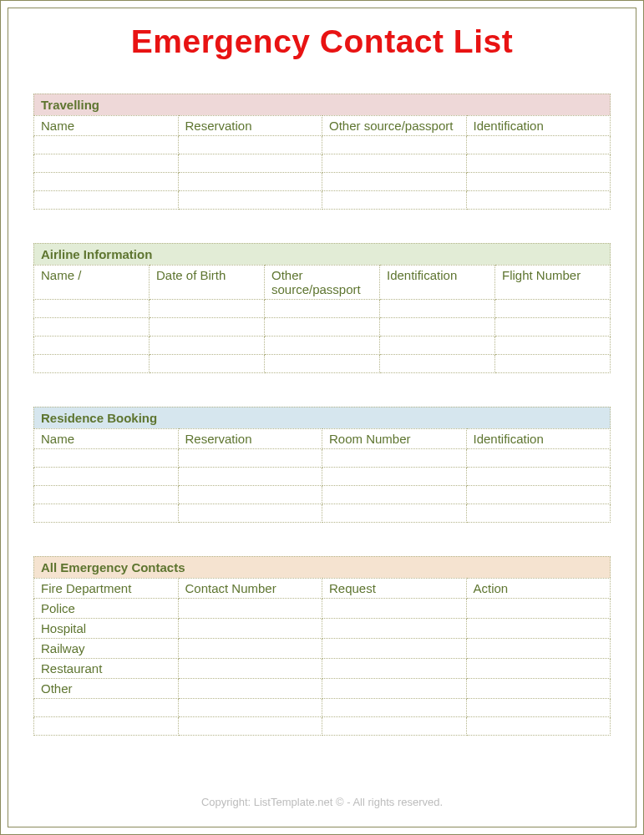 The image size is (644, 835). What do you see at coordinates (322, 439) in the screenshot?
I see `table-header-row: Name Reservation Room Number Identificat…` at bounding box center [322, 439].